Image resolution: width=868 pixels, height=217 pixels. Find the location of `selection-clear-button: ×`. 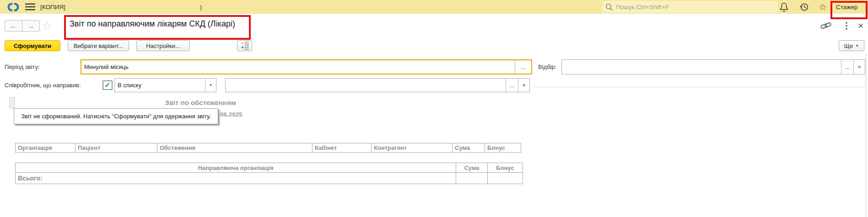

selection-clear-button: × is located at coordinates (859, 67).